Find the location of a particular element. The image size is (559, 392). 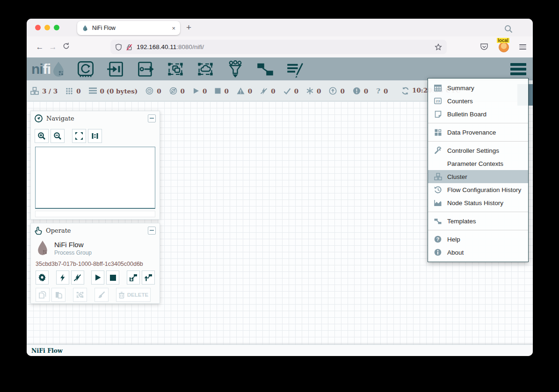

zoom-in-button is located at coordinates (42, 136).